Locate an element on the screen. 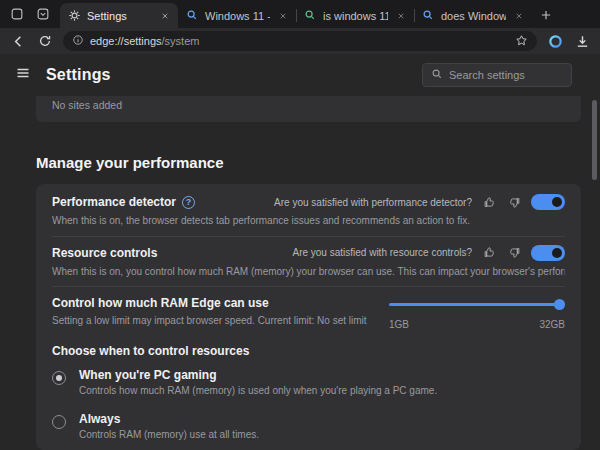  search-icon is located at coordinates (437, 75).